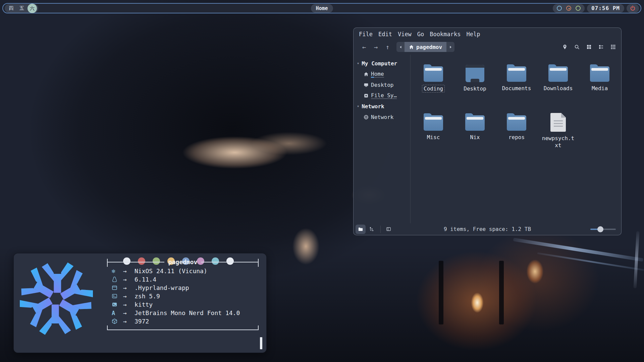 This screenshot has height=362, width=644. I want to click on file-item-downloads: Downloads, so click(558, 88).